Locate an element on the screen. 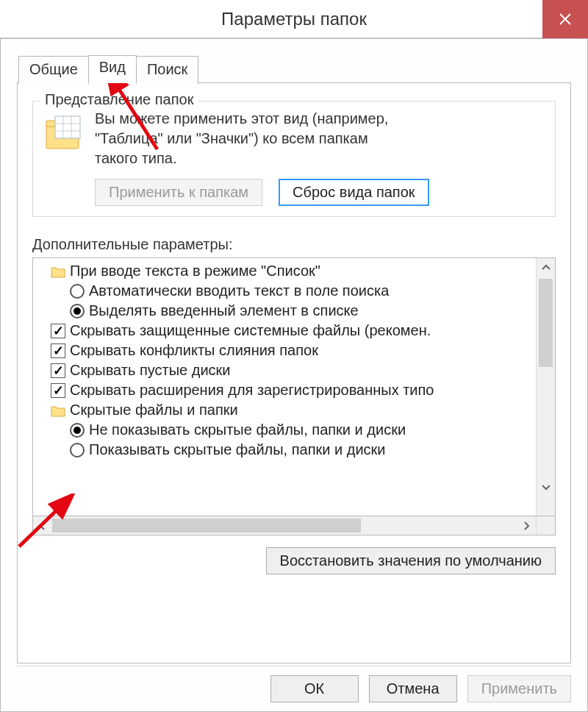 The height and width of the screenshot is (712, 588). scroll-track-horizontal is located at coordinates (284, 525).